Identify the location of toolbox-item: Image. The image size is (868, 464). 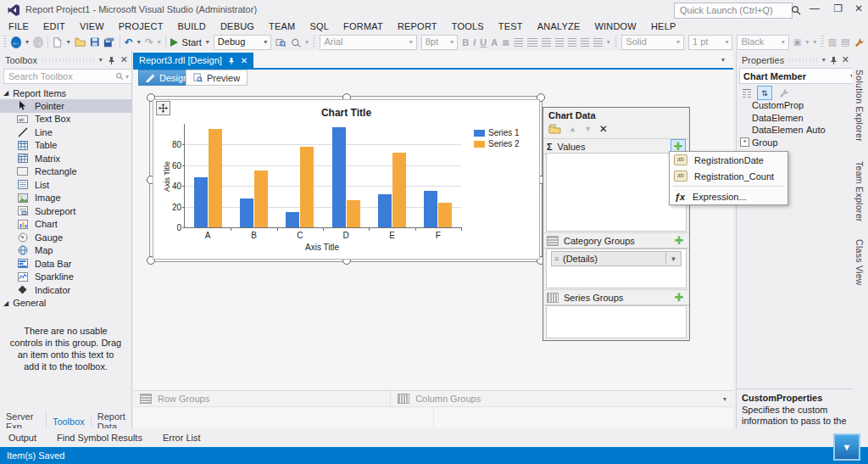
(66, 198).